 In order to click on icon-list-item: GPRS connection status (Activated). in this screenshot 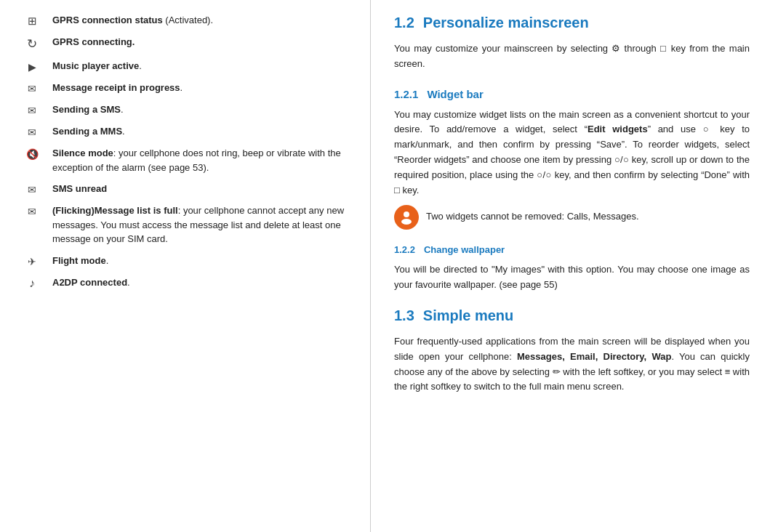, I will do `click(185, 20)`.